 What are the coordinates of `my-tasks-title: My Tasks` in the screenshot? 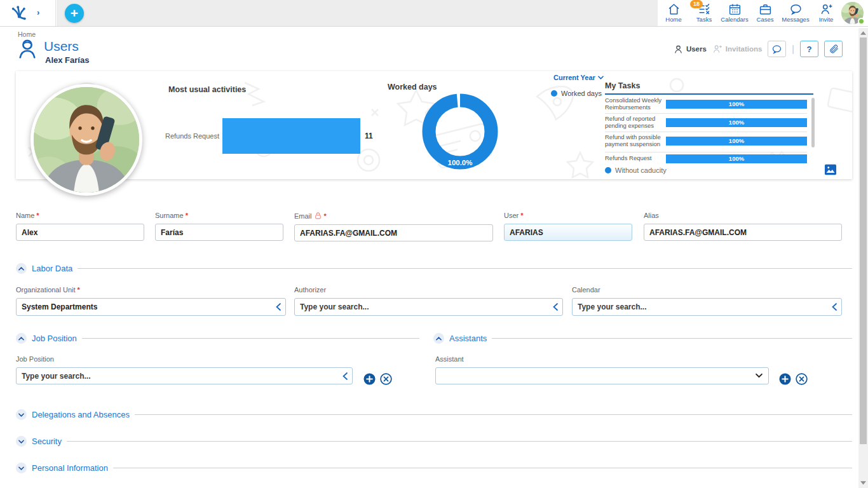 It's located at (623, 86).